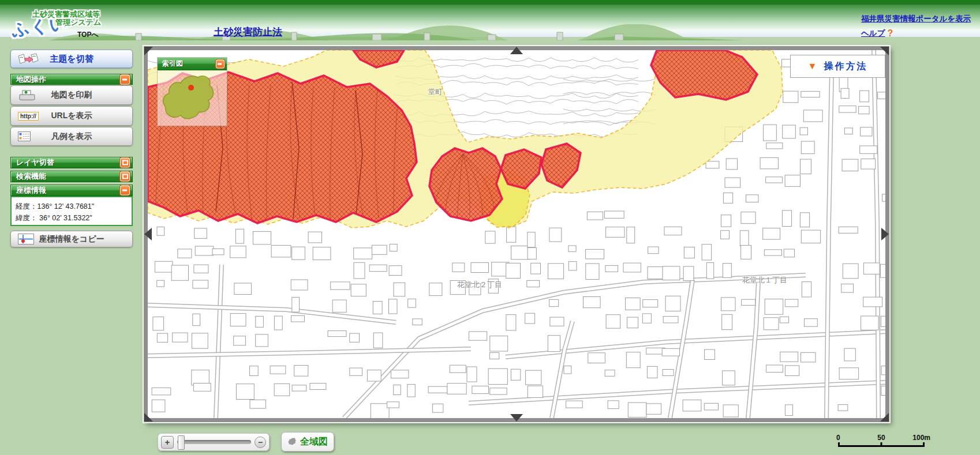 Image resolution: width=980 pixels, height=455 pixels. I want to click on section-map-operations: 地図操作, so click(72, 80).